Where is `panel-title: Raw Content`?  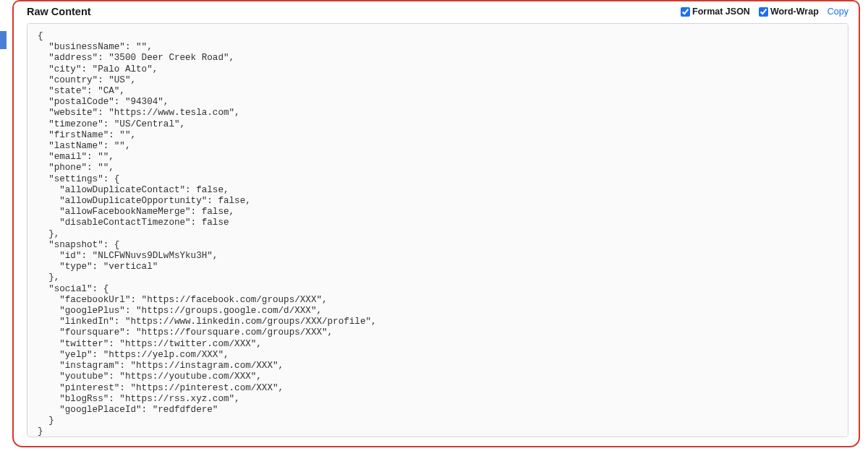 panel-title: Raw Content is located at coordinates (59, 12).